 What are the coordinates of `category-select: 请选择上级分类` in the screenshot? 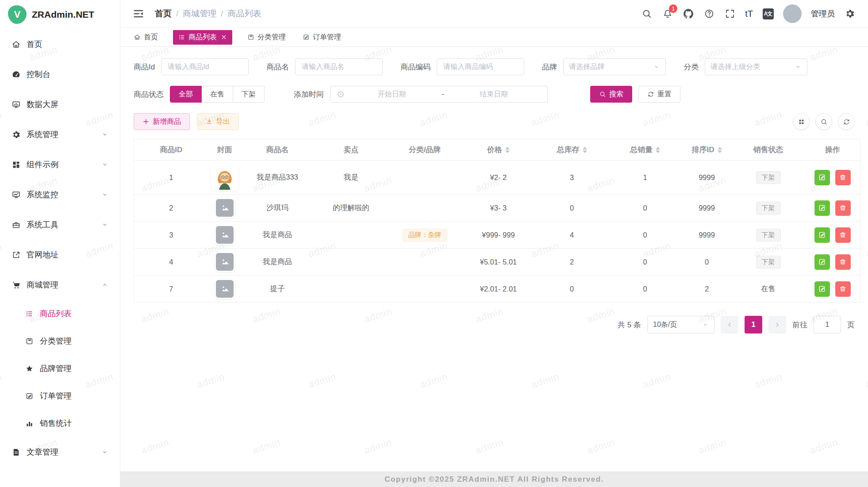 It's located at (756, 67).